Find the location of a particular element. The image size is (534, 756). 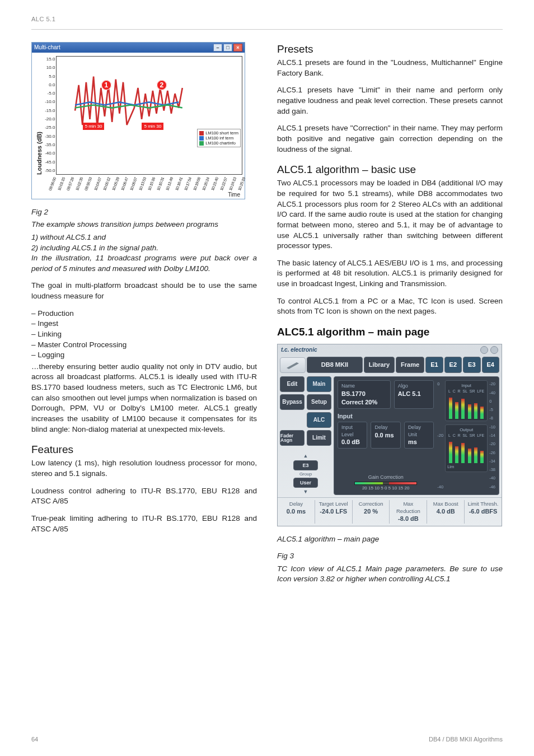

mainpage-heading: ALC5.1 algorithm – main page is located at coordinates (390, 332).